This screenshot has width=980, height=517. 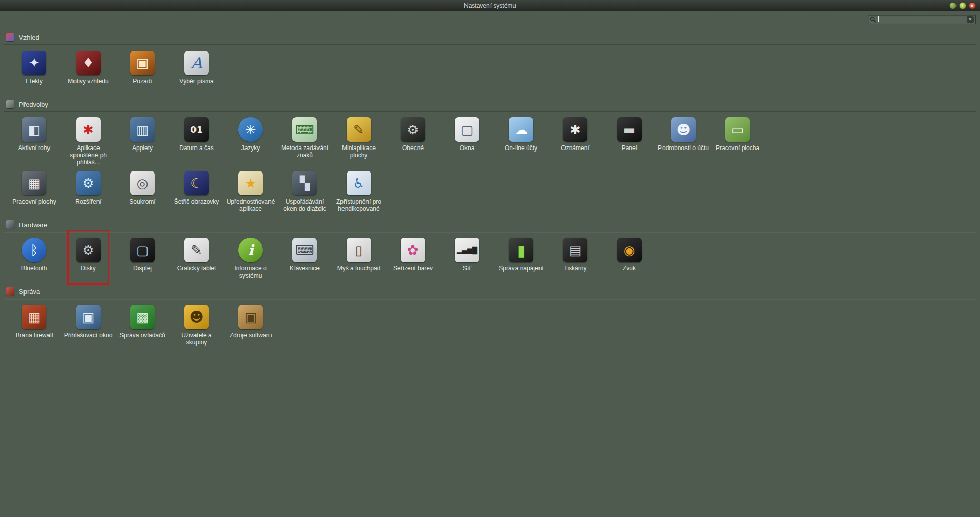 I want to click on app-item-zvuk: ◉Zvuk, so click(x=629, y=259).